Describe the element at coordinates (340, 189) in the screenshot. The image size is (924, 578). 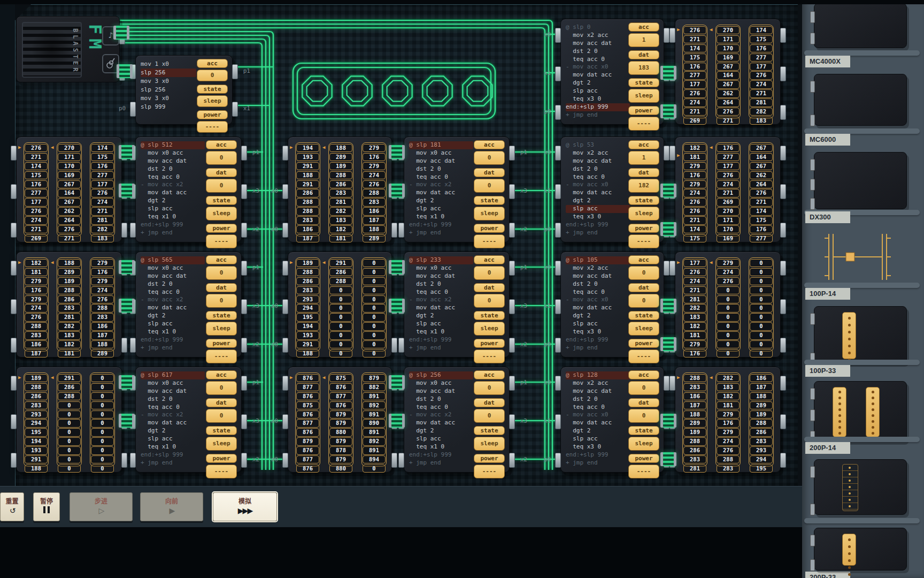
I see `ram-chip-r1c3: 1941932911882912862882882831861871882891…` at that location.